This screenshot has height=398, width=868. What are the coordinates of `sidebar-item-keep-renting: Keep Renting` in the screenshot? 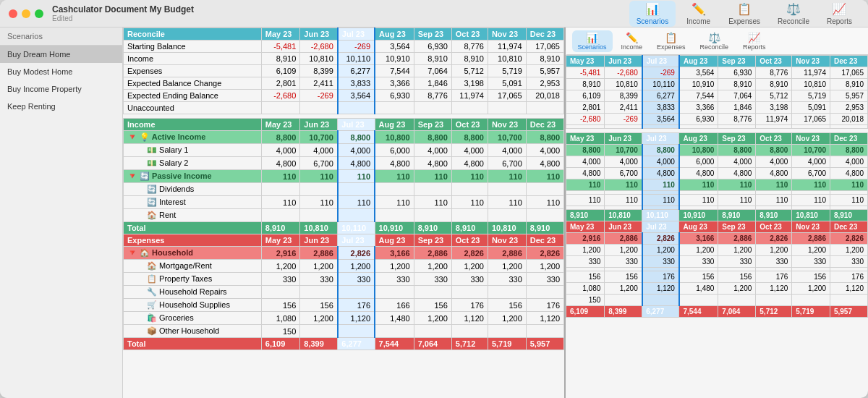 It's located at (61, 106).